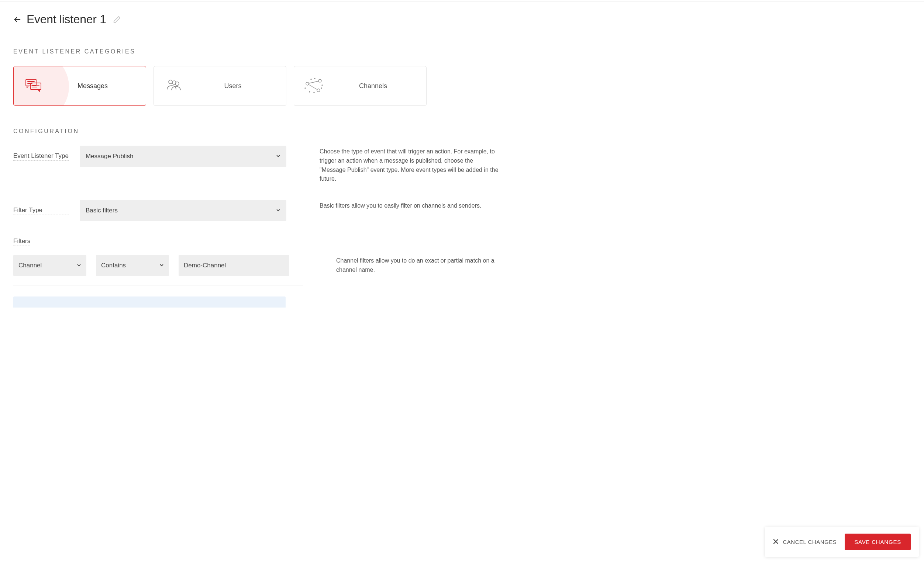 This screenshot has height=562, width=924. What do you see at coordinates (102, 211) in the screenshot?
I see `filter-type-value: Basic filters` at bounding box center [102, 211].